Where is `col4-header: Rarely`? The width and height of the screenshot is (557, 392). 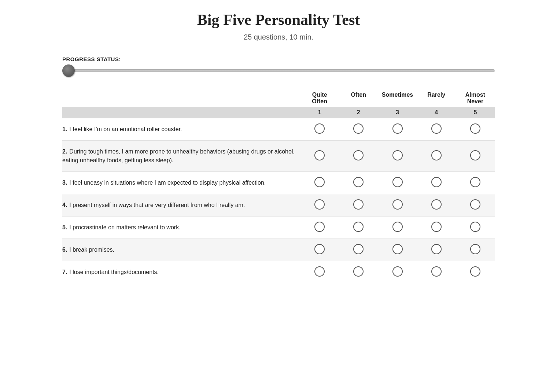
col4-header: Rarely is located at coordinates (436, 98).